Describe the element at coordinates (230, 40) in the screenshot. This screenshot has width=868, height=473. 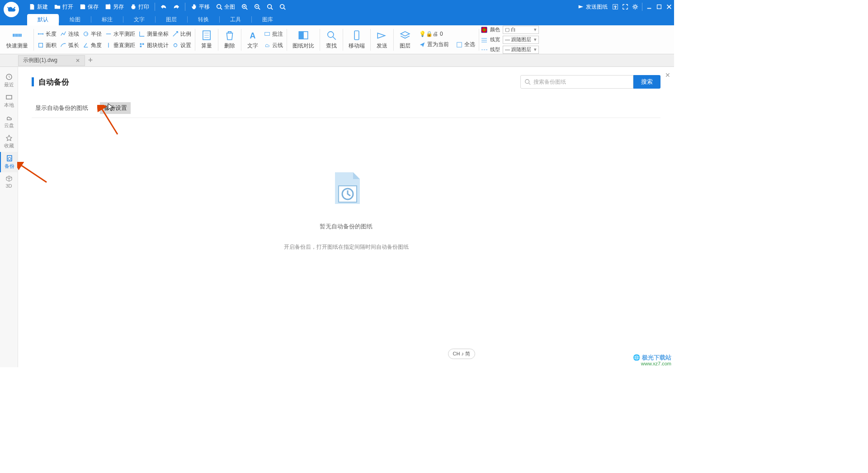
I see `delete-button: 删除` at that location.